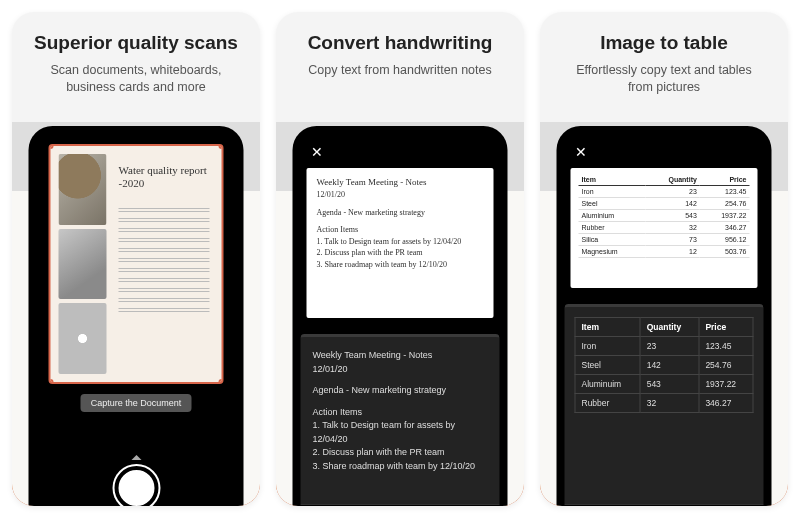 This screenshot has height=519, width=800. What do you see at coordinates (372, 182) in the screenshot?
I see `hw-line: Weekly Team Meeting - Notes` at bounding box center [372, 182].